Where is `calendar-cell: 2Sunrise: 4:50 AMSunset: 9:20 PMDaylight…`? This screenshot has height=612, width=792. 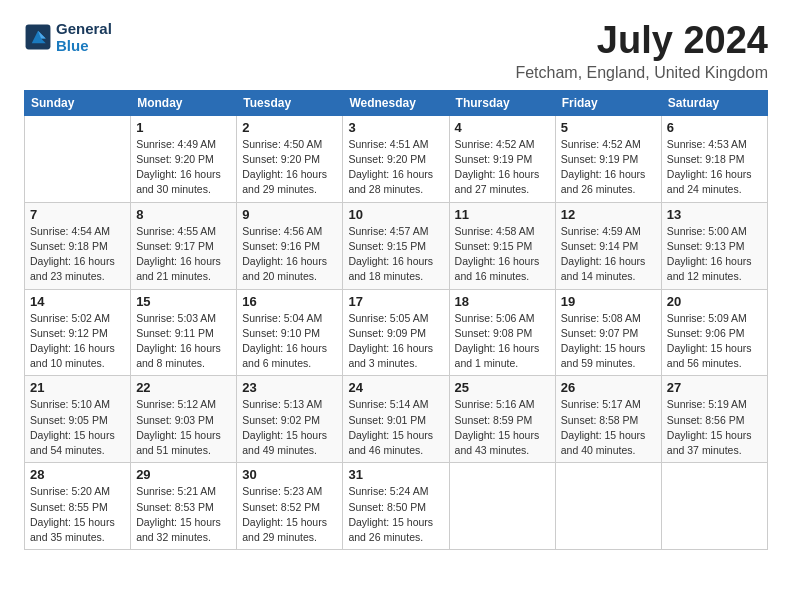 calendar-cell: 2Sunrise: 4:50 AMSunset: 9:20 PMDaylight… is located at coordinates (290, 158).